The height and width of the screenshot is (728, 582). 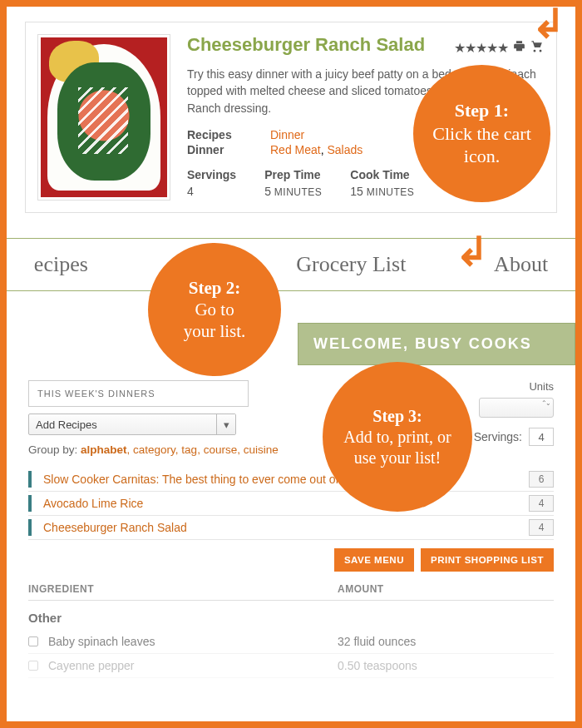 I want to click on recipe-image, so click(x=104, y=117).